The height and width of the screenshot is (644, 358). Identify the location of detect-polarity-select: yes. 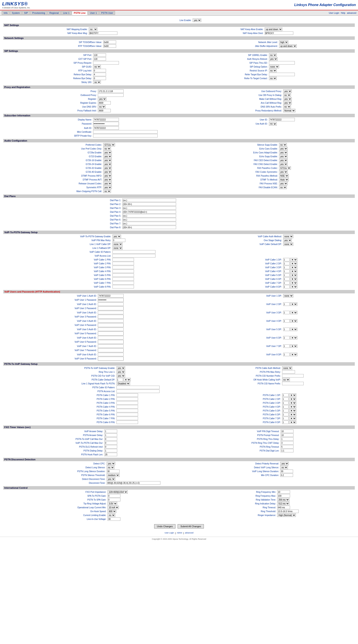
(284, 464).